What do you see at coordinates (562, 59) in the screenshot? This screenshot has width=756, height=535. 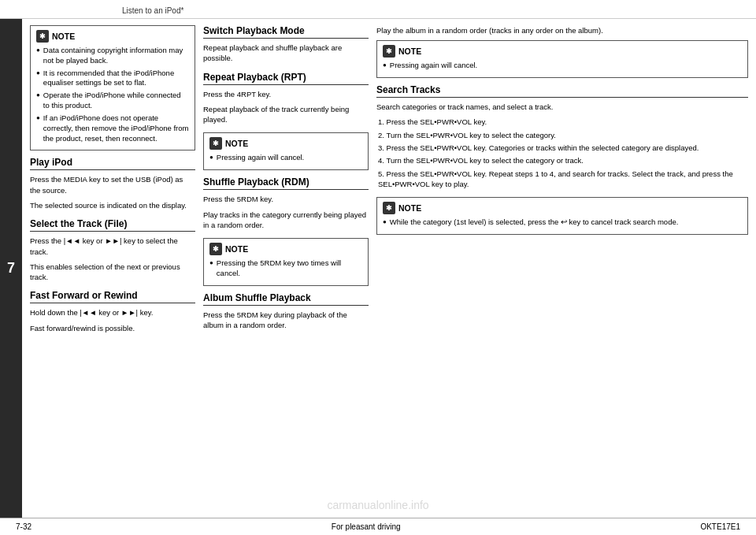 I see `note-box-random: ✱ NOTE Pressing again will cancel.` at bounding box center [562, 59].